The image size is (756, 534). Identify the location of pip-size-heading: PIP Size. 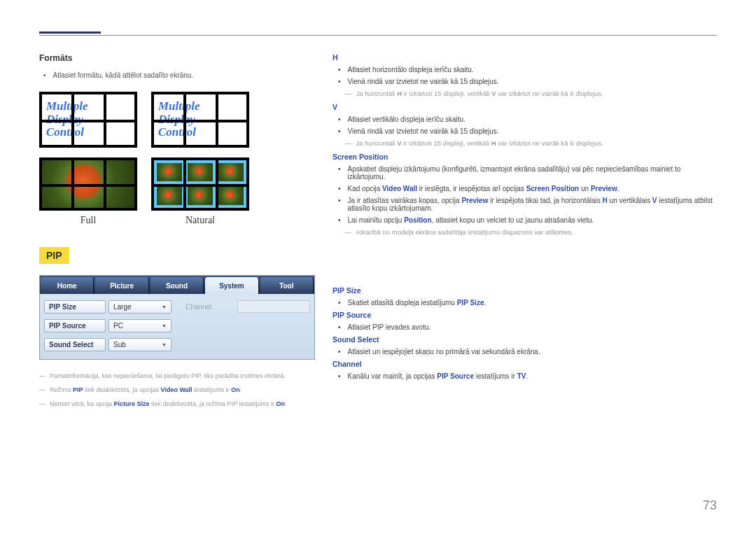
(525, 290).